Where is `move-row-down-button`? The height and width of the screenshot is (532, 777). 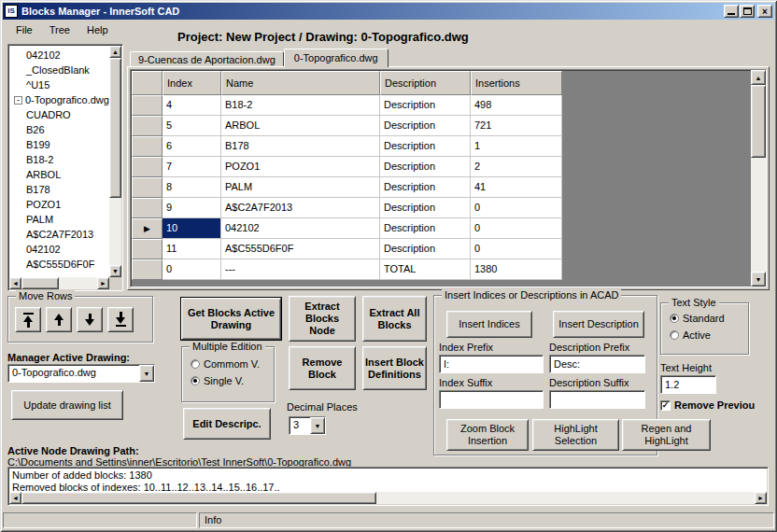 move-row-down-button is located at coordinates (90, 319).